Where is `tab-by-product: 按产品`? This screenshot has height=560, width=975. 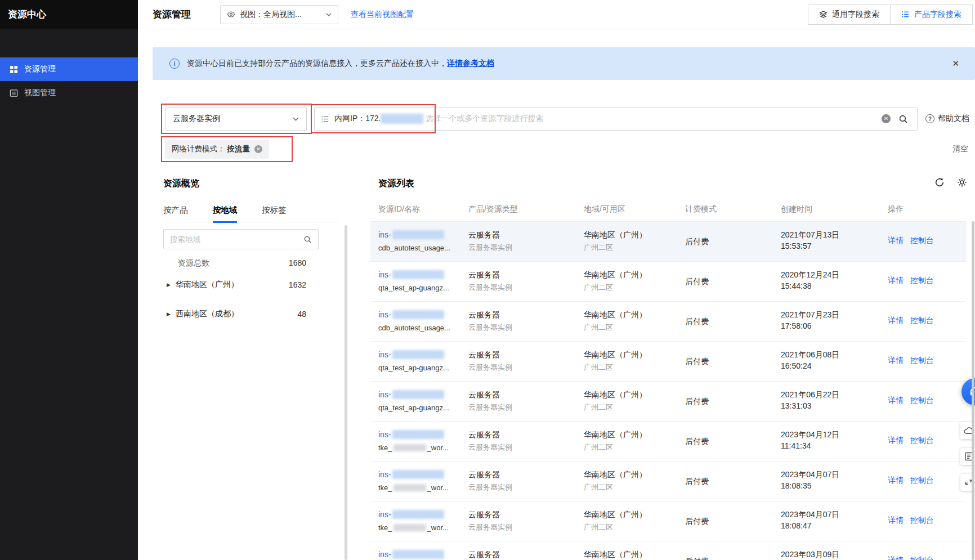
tab-by-product: 按产品 is located at coordinates (176, 212).